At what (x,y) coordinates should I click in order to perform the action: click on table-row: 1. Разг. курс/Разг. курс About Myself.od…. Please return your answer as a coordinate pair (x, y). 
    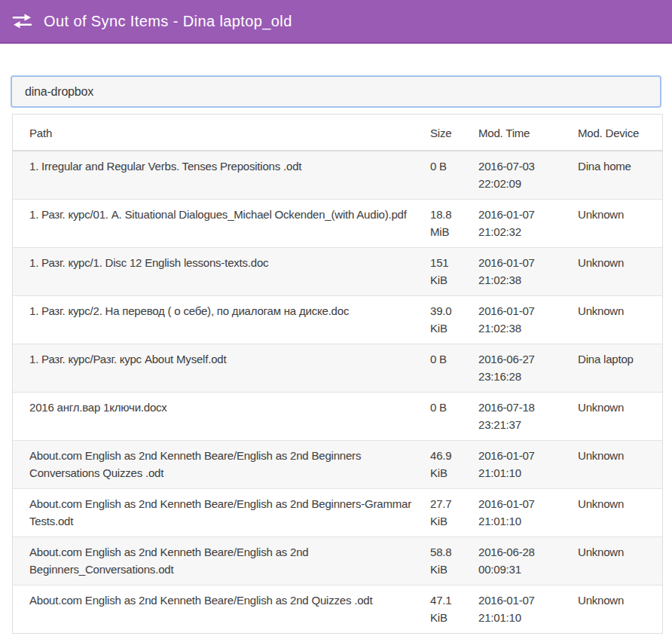
    Looking at the image, I should click on (338, 368).